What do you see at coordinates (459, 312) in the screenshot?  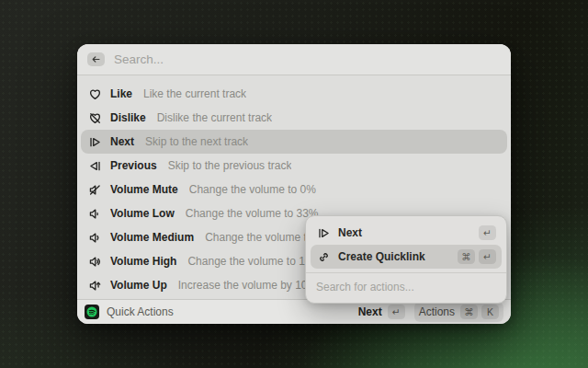 I see `actions-button: Actions ⌘K` at bounding box center [459, 312].